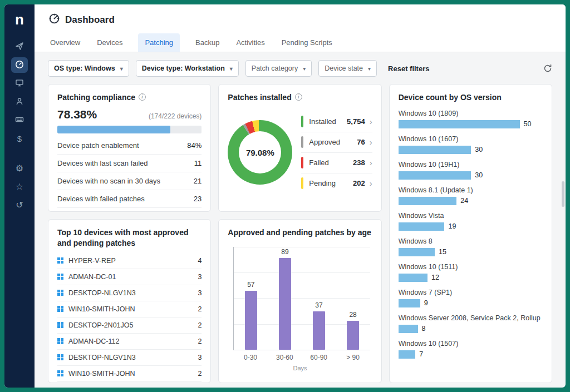 The width and height of the screenshot is (570, 392). Describe the element at coordinates (471, 267) in the screenshot. I see `os-bar-label: Windows 10 (1511)` at that location.